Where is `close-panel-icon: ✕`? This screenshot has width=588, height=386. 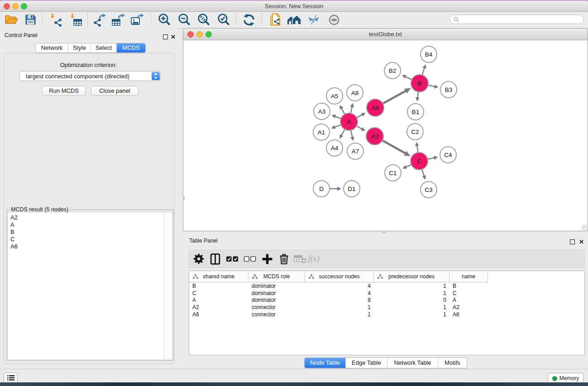
close-panel-icon: ✕ is located at coordinates (173, 37).